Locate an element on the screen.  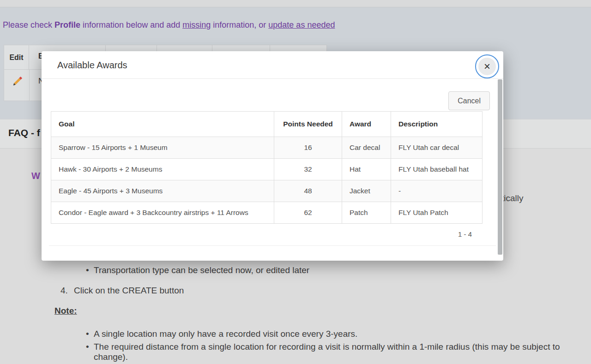
edit-column-header: Edit is located at coordinates (17, 57).